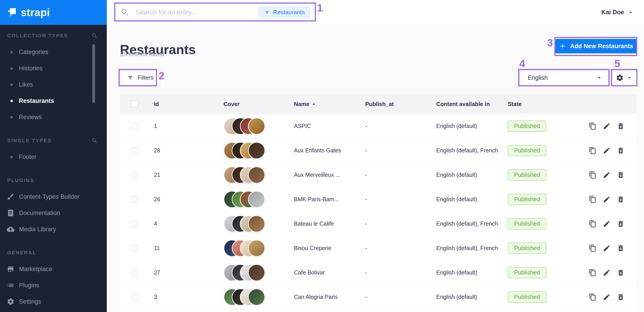 This screenshot has width=644, height=312. Describe the element at coordinates (146, 78) in the screenshot. I see `filters-button-label: Filters` at that location.